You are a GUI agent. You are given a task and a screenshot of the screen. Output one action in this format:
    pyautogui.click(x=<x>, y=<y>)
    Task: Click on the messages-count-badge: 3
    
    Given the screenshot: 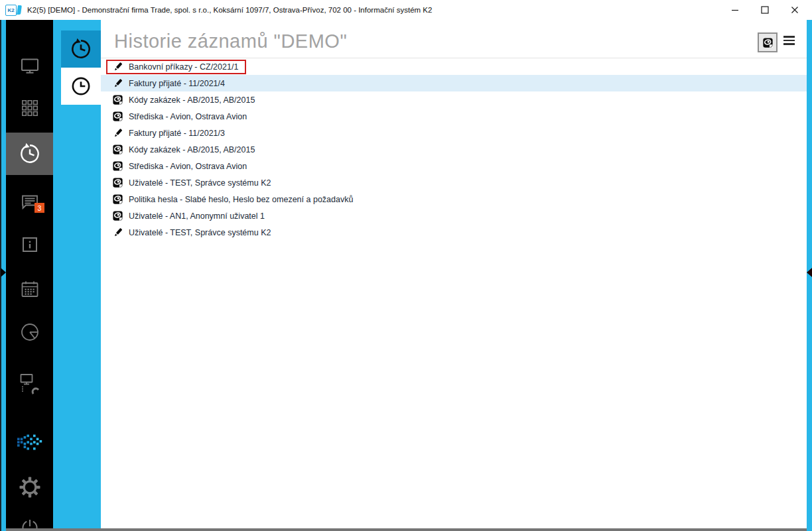 What is the action you would take?
    pyautogui.click(x=40, y=208)
    